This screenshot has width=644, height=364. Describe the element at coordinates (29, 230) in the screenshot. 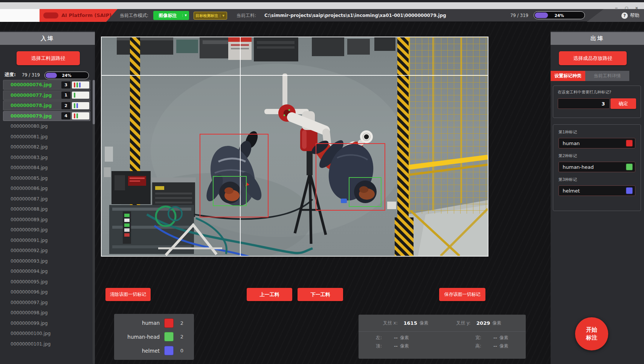

I see `file-name: 0000000090.jpg` at that location.